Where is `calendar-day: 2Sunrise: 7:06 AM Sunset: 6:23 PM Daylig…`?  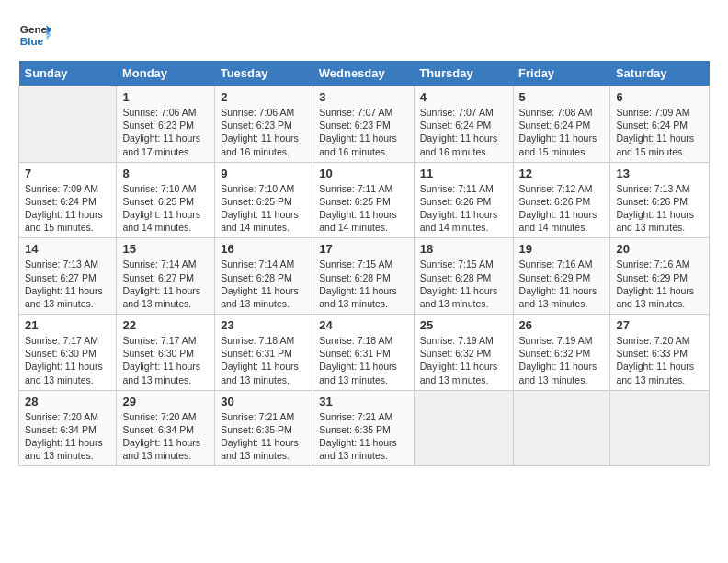 calendar-day: 2Sunrise: 7:06 AM Sunset: 6:23 PM Daylig… is located at coordinates (265, 125).